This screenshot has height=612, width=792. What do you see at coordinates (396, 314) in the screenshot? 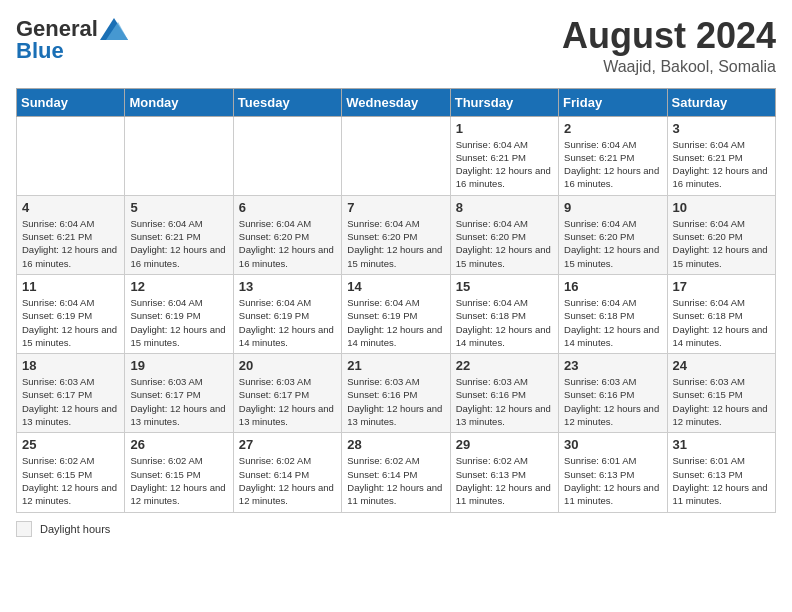
I see `calendar-cell: 14Sunrise: 6:04 AM Sunset: 6:19 PM Dayli…` at bounding box center [396, 314].